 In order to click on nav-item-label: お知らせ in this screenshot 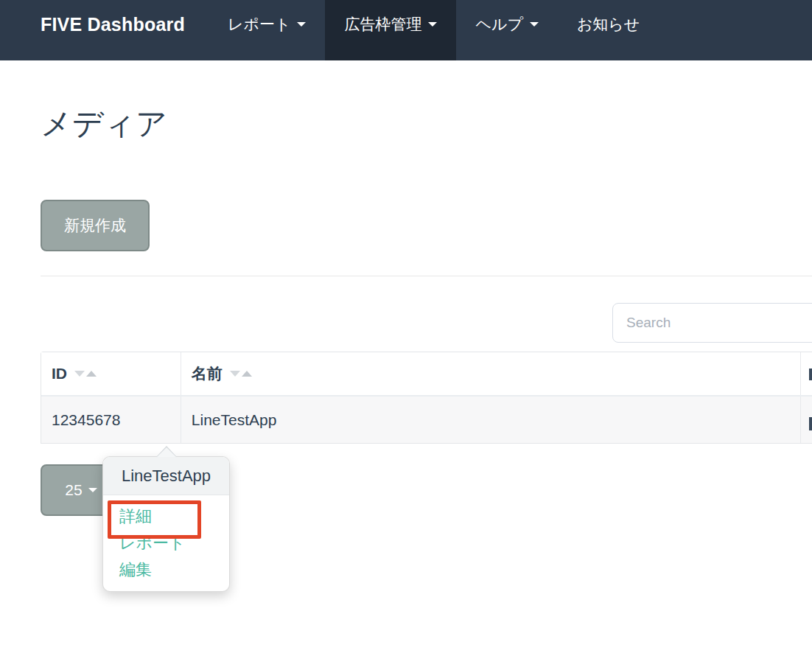, I will do `click(609, 24)`.